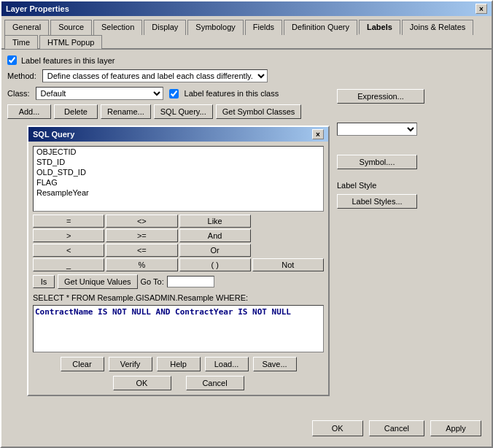 The height and width of the screenshot is (448, 493). I want to click on expression-button: Expression..., so click(381, 96).